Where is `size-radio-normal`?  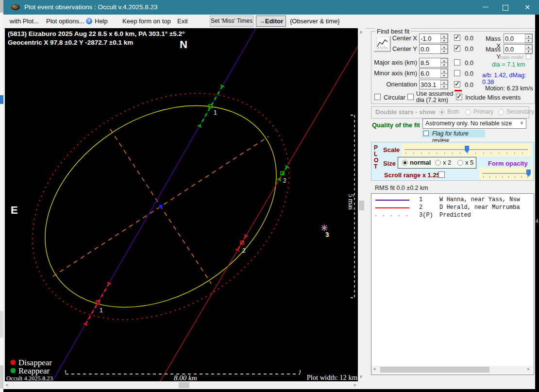
size-radio-normal is located at coordinates (405, 163).